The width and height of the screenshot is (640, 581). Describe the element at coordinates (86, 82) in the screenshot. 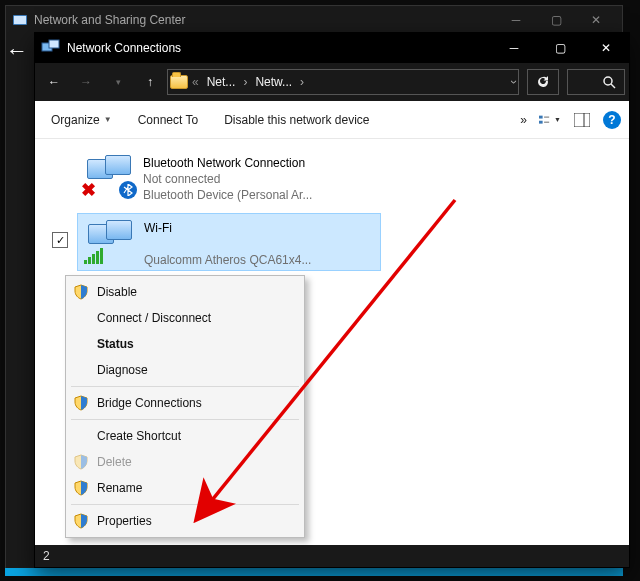

I see `forward-button: →` at that location.